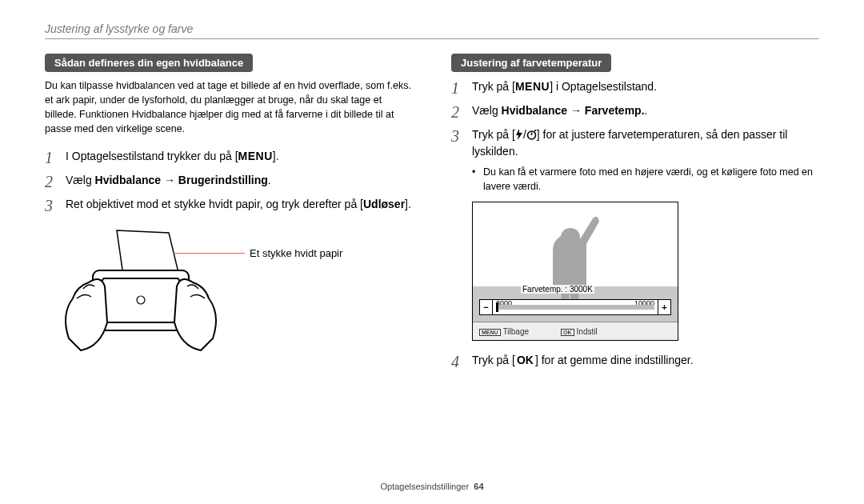  What do you see at coordinates (635, 362) in the screenshot?
I see `right-step-4: 4 Tryk på [OK] for at gemme dine indstil…` at bounding box center [635, 362].